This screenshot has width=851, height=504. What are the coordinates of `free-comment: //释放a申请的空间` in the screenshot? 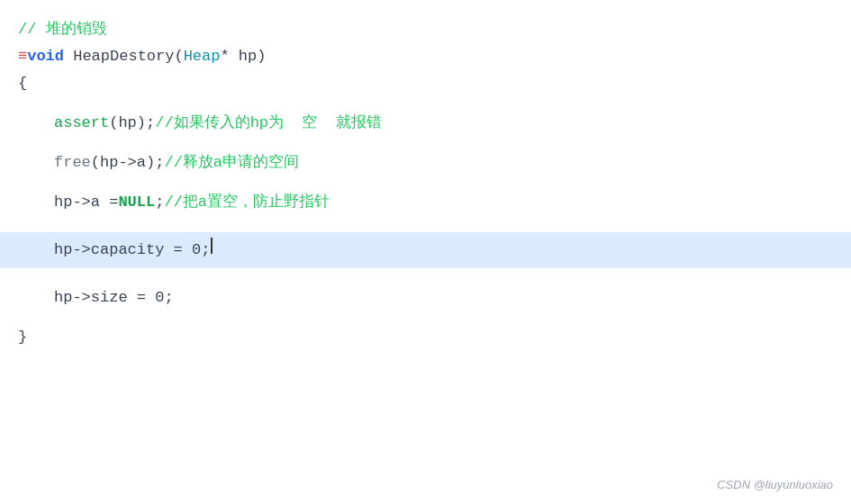 It's located at (231, 163).